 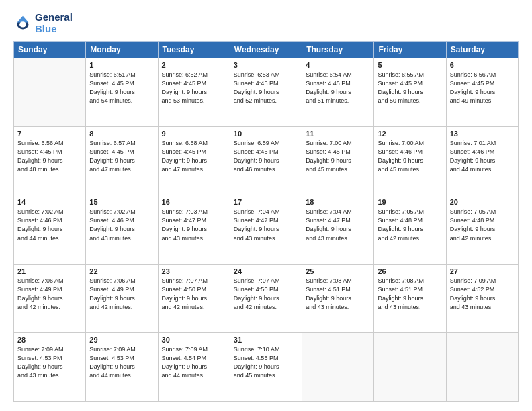 I want to click on daylight-line: Daylight: 9 hoursand 50 minutes., so click(x=410, y=97).